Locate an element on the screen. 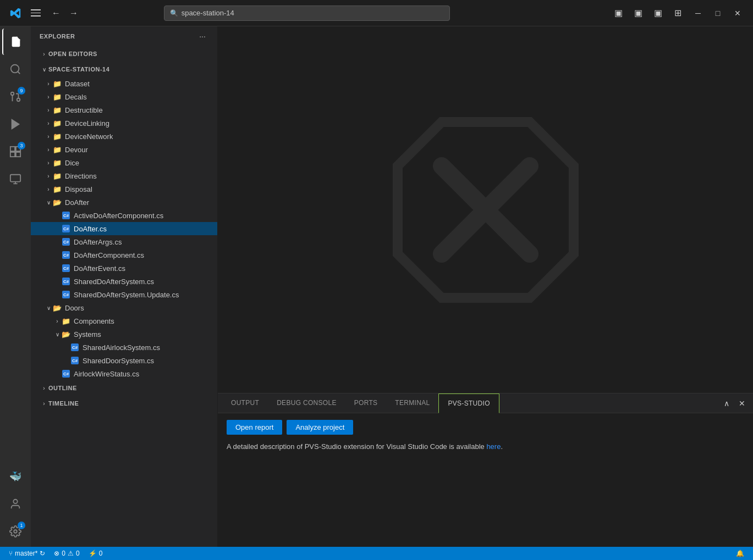 Image resolution: width=753 pixels, height=560 pixels. layout-btn-3: ⊞ is located at coordinates (678, 13).